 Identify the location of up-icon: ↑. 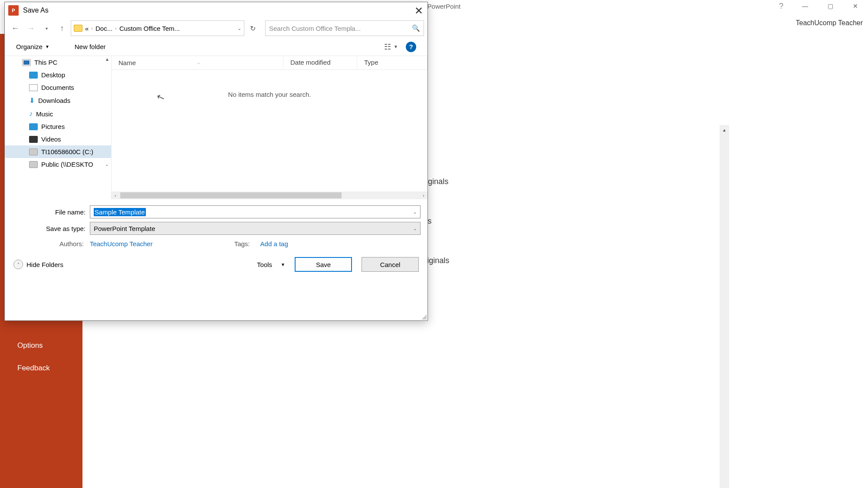
(62, 28).